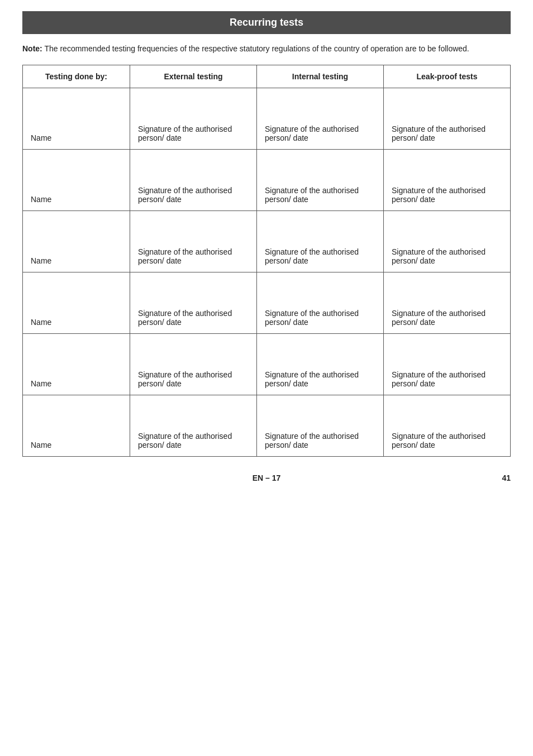  Describe the element at coordinates (77, 426) in the screenshot. I see `row-6-col1: Name` at that location.